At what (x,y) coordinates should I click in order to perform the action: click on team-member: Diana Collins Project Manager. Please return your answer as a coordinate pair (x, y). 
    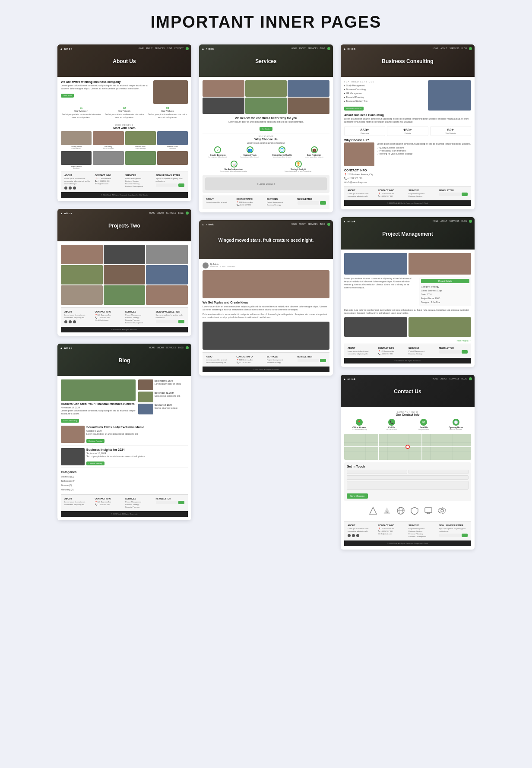
    Looking at the image, I should click on (141, 140).